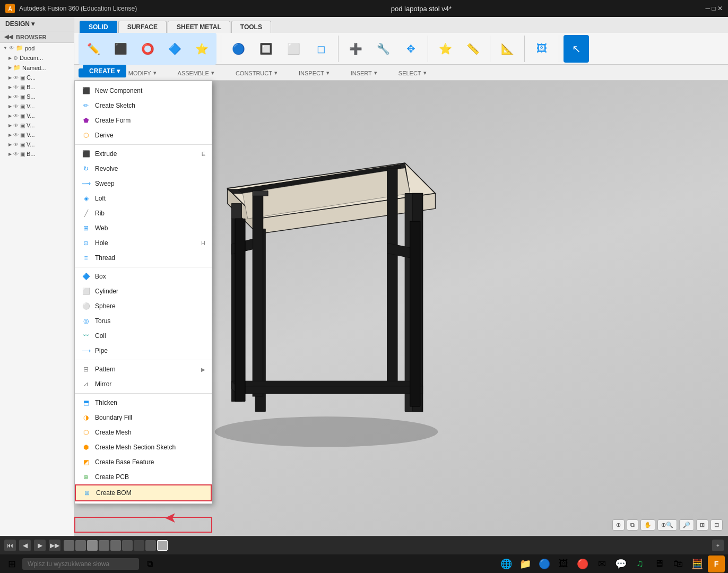  I want to click on toolbar-sweep: 🔷, so click(175, 49).